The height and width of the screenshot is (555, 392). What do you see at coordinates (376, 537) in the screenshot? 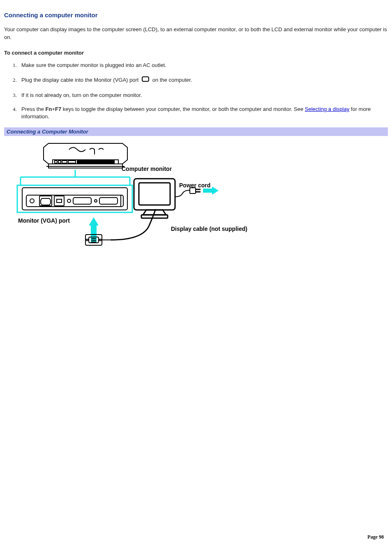
I see `page-number: Page 98` at bounding box center [376, 537].